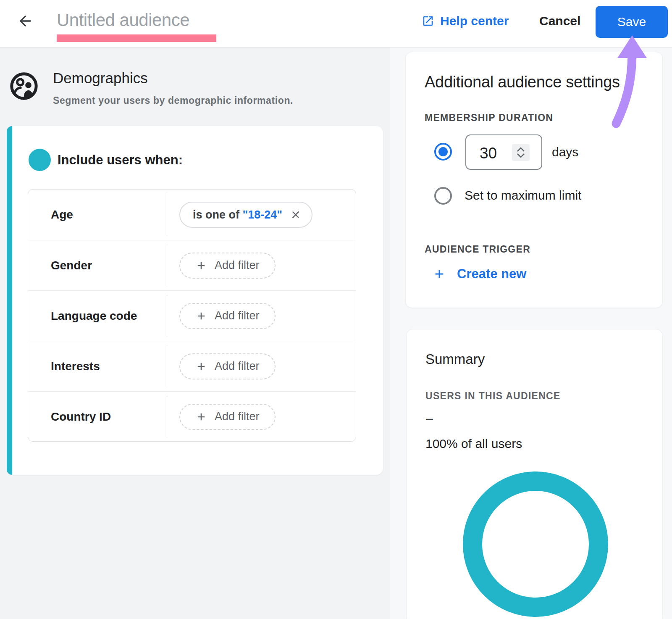 This screenshot has width=672, height=619. What do you see at coordinates (228, 266) in the screenshot?
I see `add-filter-button-gender: Add filter` at bounding box center [228, 266].